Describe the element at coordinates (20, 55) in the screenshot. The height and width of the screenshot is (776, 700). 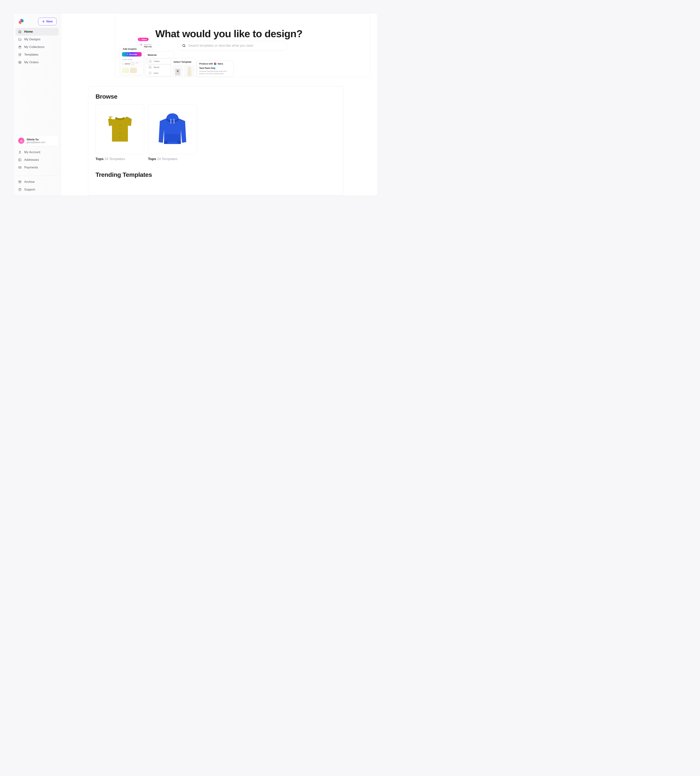
I see `shirt-icon` at that location.